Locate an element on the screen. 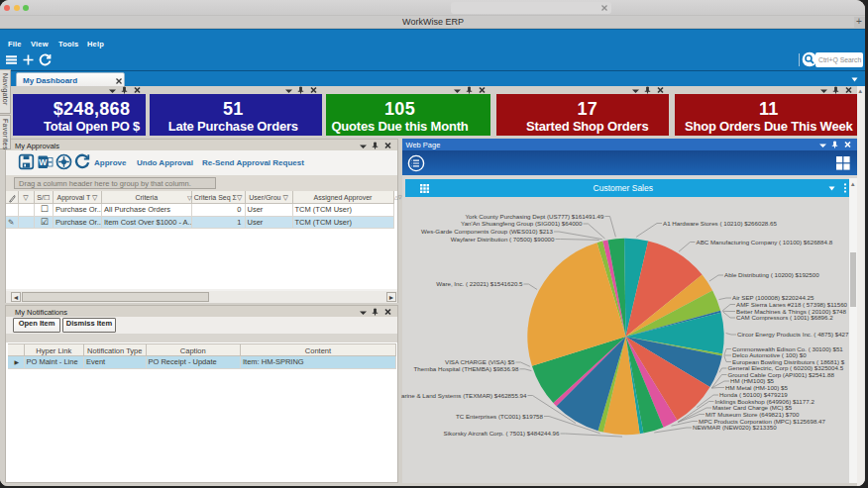 Image resolution: width=868 pixels, height=488 pixels. svg-text:York County Purchasing Dept (U: York County Purchasing Dept (US777) $161… is located at coordinates (535, 216).